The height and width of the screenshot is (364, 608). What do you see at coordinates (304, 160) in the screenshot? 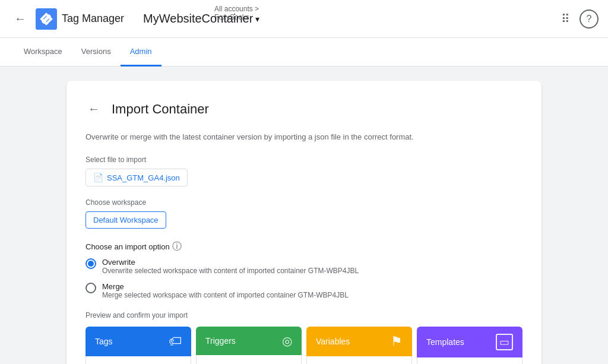
I see `file-section-label: Select file to import` at bounding box center [304, 160].